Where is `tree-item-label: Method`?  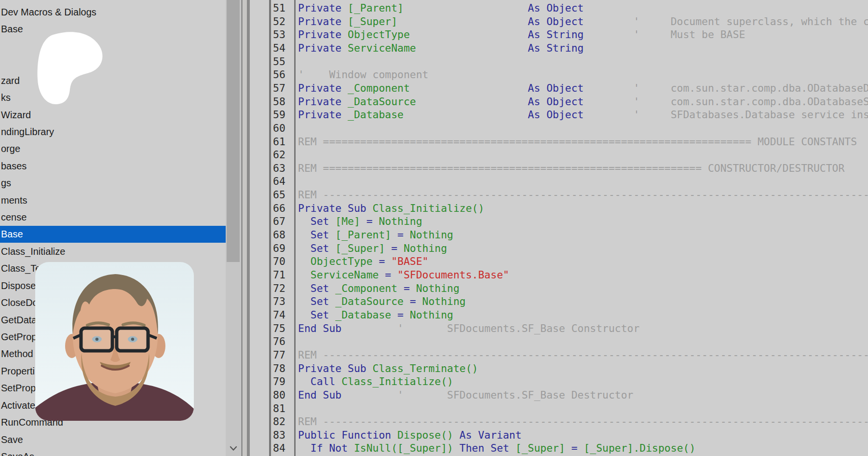
tree-item-label: Method is located at coordinates (17, 354).